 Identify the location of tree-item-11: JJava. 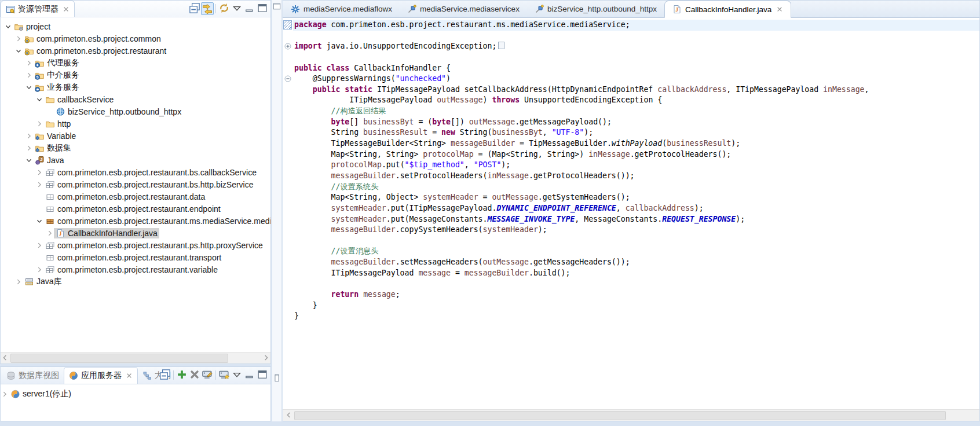
(136, 160).